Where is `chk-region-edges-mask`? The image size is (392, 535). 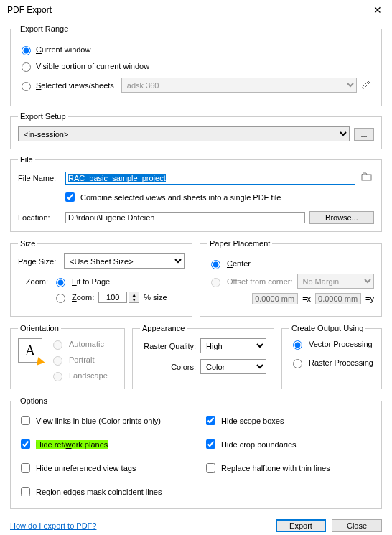 chk-region-edges-mask is located at coordinates (26, 491).